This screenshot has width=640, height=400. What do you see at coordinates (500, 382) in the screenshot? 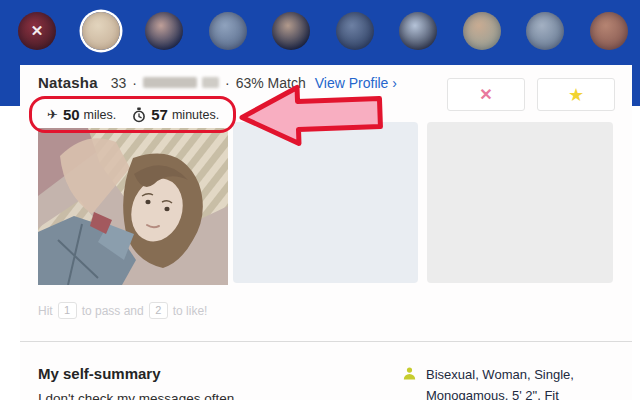
I see `basics-text: Bisexual, Woman, Single, Monogamous, 5' …` at bounding box center [500, 382].